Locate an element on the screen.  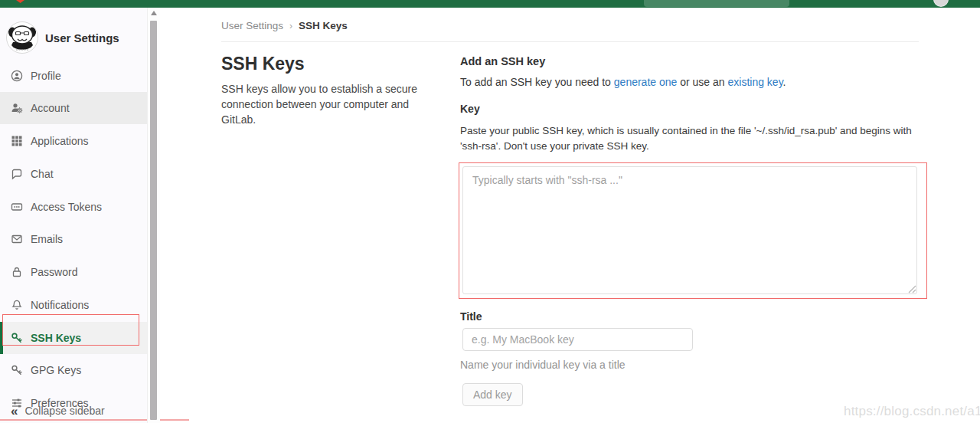
sidebar-item-label: Account is located at coordinates (51, 108).